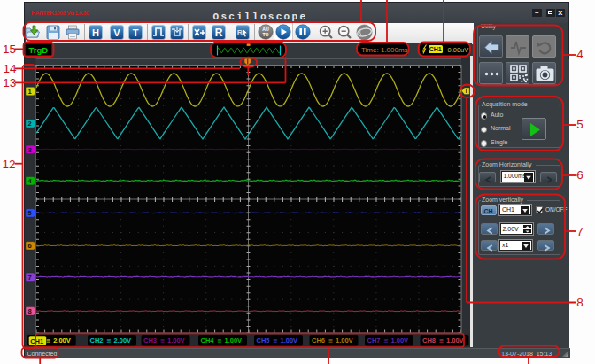 This screenshot has width=595, height=364. Describe the element at coordinates (580, 55) in the screenshot. I see `svg-text: 4` at that location.